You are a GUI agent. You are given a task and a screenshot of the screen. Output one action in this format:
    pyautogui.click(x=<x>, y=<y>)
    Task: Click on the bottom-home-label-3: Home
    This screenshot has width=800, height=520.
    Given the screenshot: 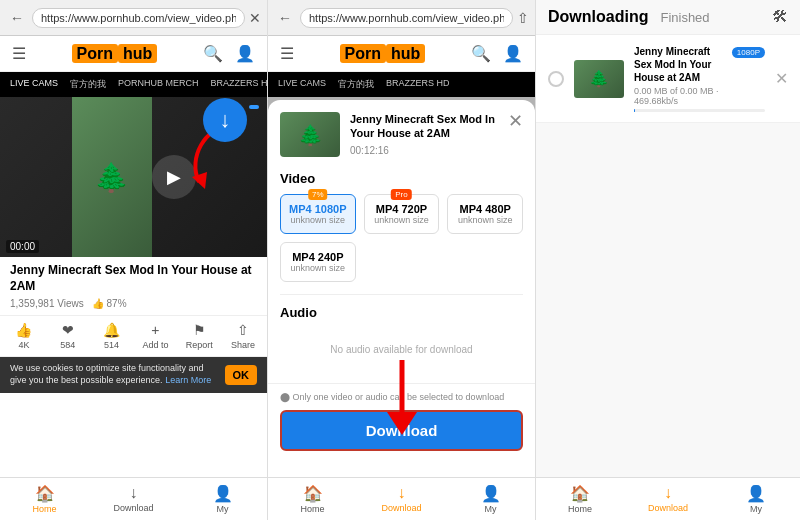 What is the action you would take?
    pyautogui.click(x=580, y=509)
    